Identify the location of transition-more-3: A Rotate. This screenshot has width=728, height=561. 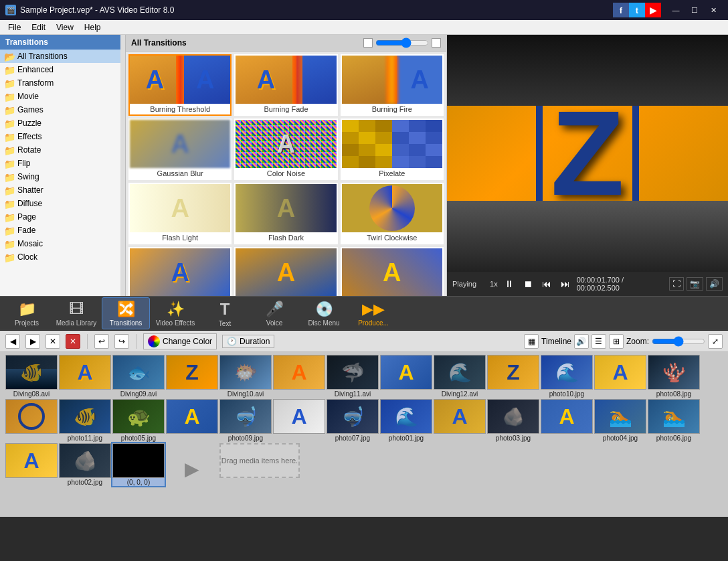
(392, 272).